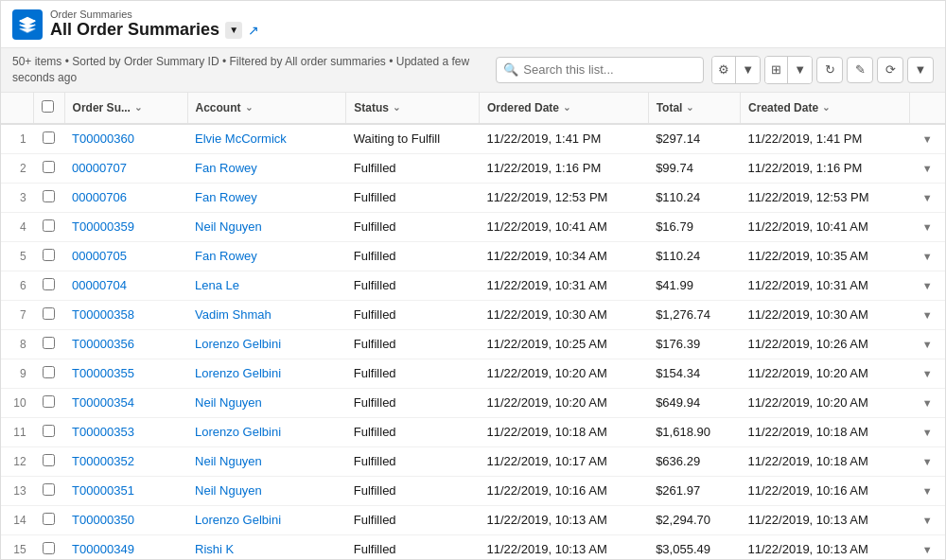 The image size is (946, 560). I want to click on th-total: Total ⌄, so click(694, 108).